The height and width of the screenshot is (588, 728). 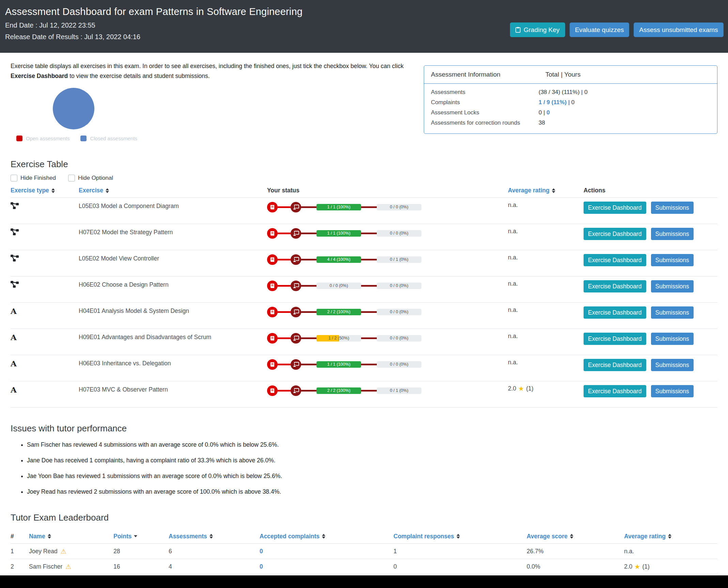 What do you see at coordinates (364, 537) in the screenshot?
I see `leaderboard-header: #NamePointsAssessmentsAccepted complaint…` at bounding box center [364, 537].